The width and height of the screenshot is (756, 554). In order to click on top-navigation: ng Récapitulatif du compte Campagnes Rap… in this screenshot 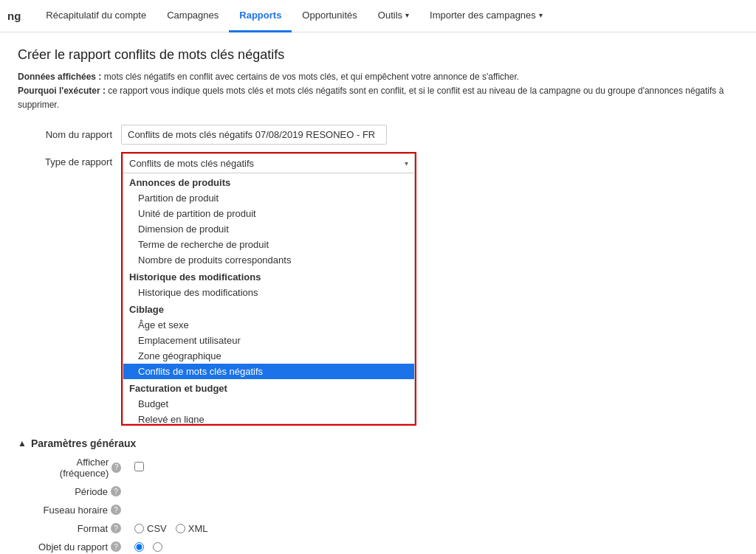, I will do `click(378, 16)`.